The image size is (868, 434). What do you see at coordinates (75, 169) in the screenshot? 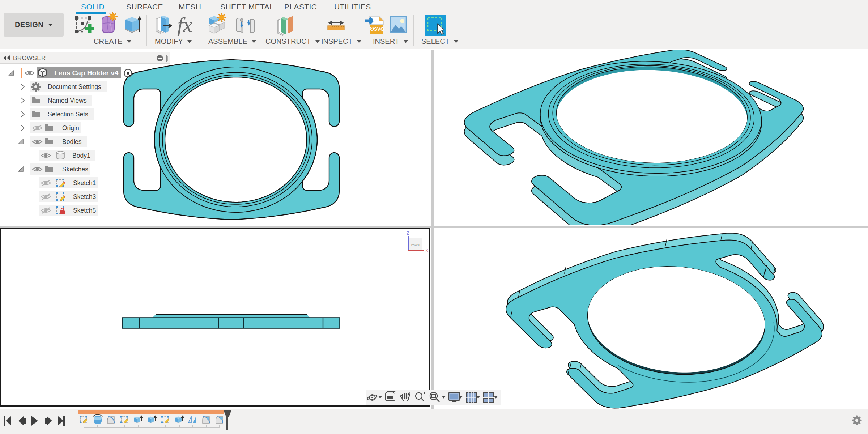
I see `svg-text: Sketches` at bounding box center [75, 169].